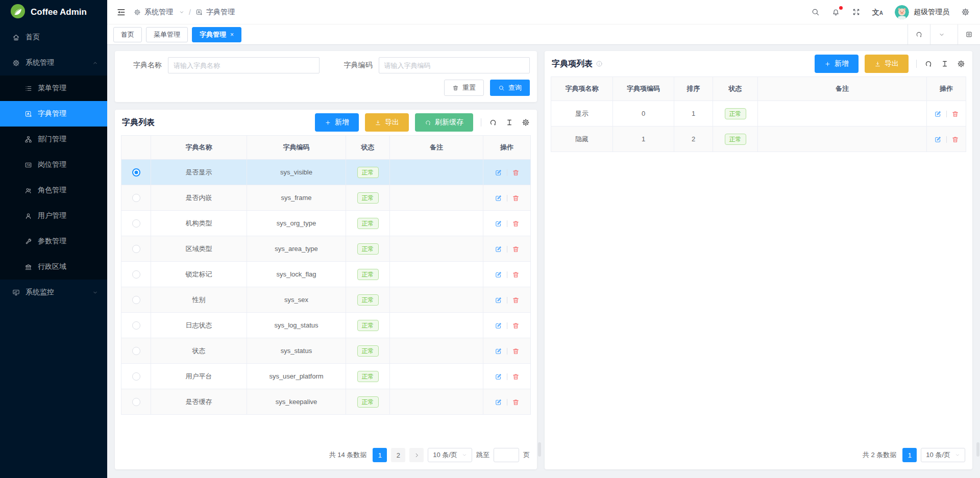 The width and height of the screenshot is (980, 478). What do you see at coordinates (816, 12) in the screenshot?
I see `search-button` at bounding box center [816, 12].